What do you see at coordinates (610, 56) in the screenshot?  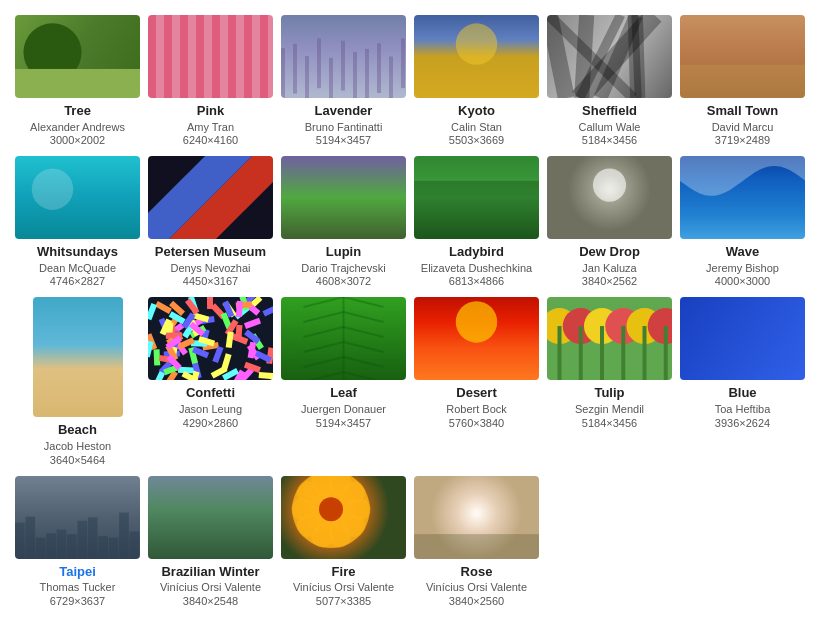 I see `thumb-sheffield` at bounding box center [610, 56].